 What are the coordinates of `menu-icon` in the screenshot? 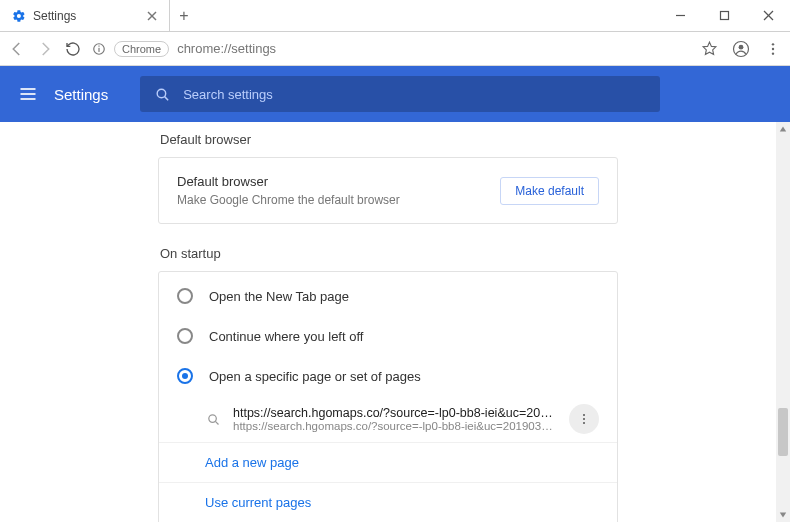 It's located at (773, 49).